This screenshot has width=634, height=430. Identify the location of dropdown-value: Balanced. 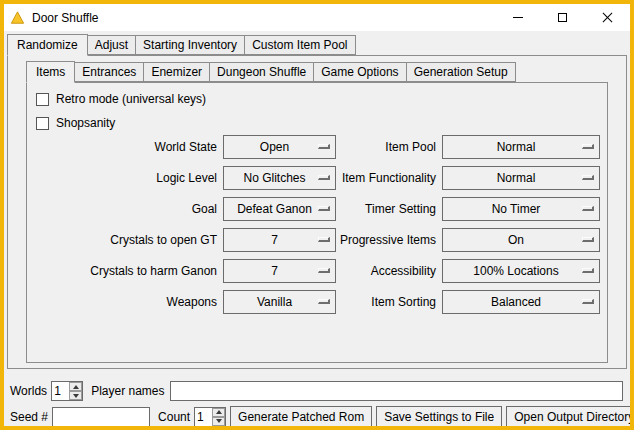
(521, 302).